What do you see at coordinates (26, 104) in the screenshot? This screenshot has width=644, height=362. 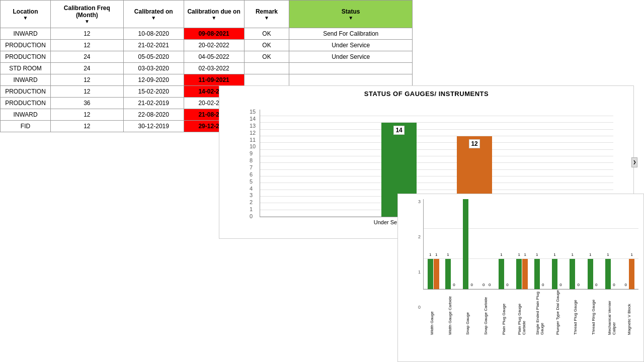 I see `cell-location: PRODUCTION` at bounding box center [26, 104].